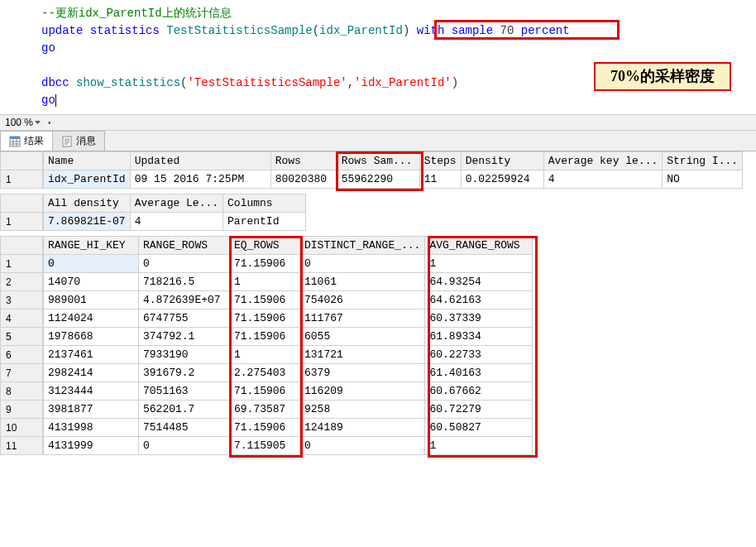 The height and width of the screenshot is (547, 756). I want to click on tab-messages: 消息, so click(79, 141).